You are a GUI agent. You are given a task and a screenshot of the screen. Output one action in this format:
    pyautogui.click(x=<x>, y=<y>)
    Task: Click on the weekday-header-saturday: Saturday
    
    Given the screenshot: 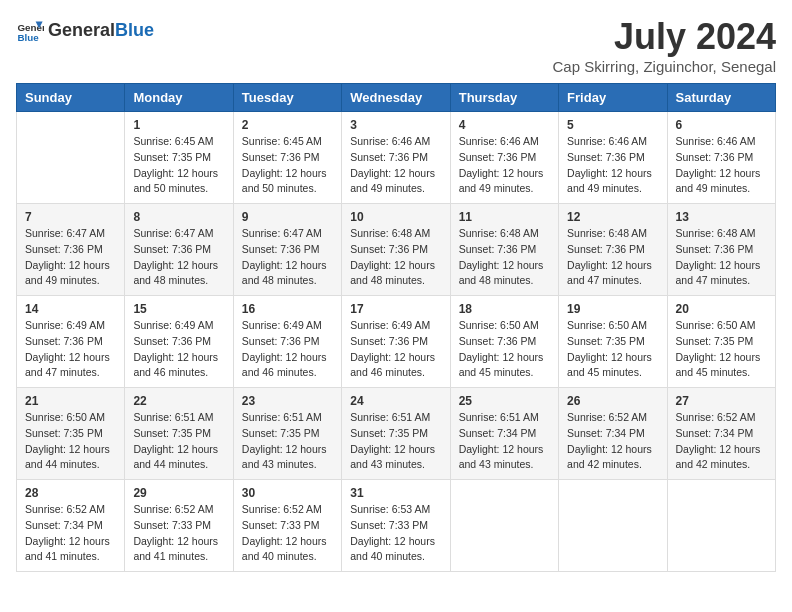 What is the action you would take?
    pyautogui.click(x=721, y=98)
    